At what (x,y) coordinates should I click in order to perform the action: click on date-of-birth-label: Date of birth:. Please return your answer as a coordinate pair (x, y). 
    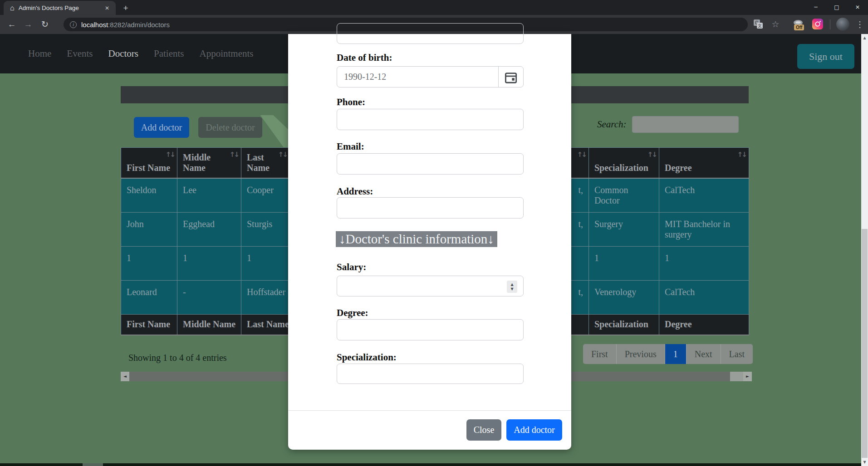
    Looking at the image, I should click on (364, 58).